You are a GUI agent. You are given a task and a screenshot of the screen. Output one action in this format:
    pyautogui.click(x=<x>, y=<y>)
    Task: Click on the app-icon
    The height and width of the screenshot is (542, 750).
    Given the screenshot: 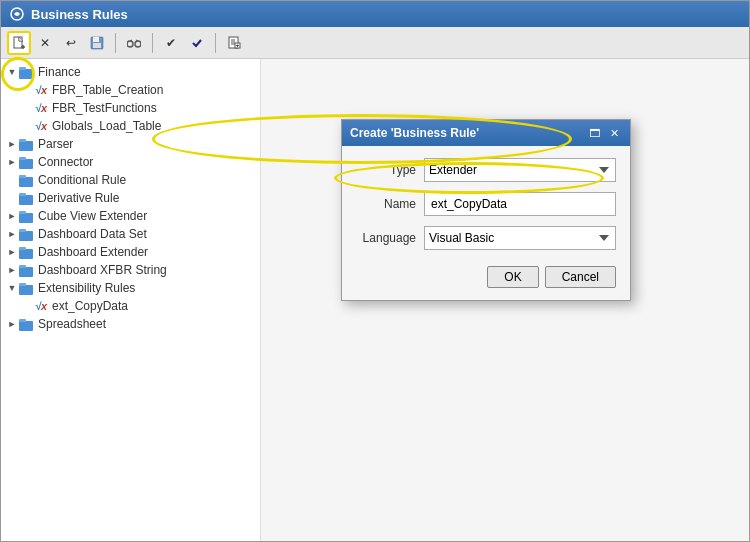 What is the action you would take?
    pyautogui.click(x=17, y=14)
    